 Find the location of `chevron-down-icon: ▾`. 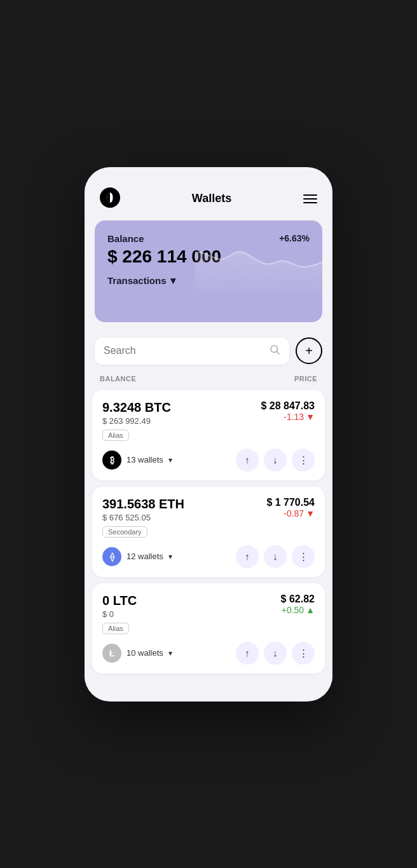

chevron-down-icon: ▾ is located at coordinates (173, 281).